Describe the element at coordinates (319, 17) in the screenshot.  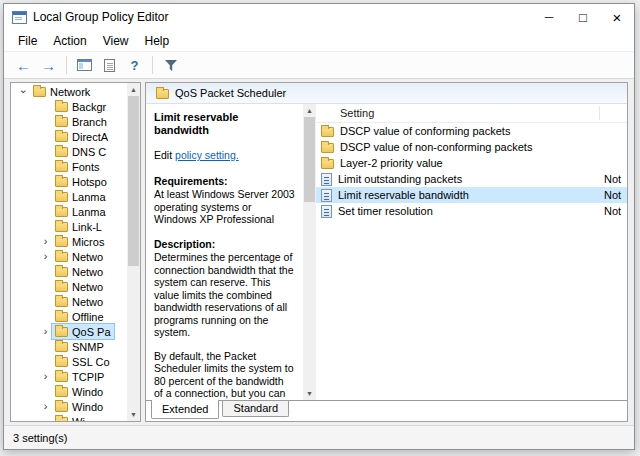
I see `titlebar: Local Group Policy Editor ─ □ ×` at that location.